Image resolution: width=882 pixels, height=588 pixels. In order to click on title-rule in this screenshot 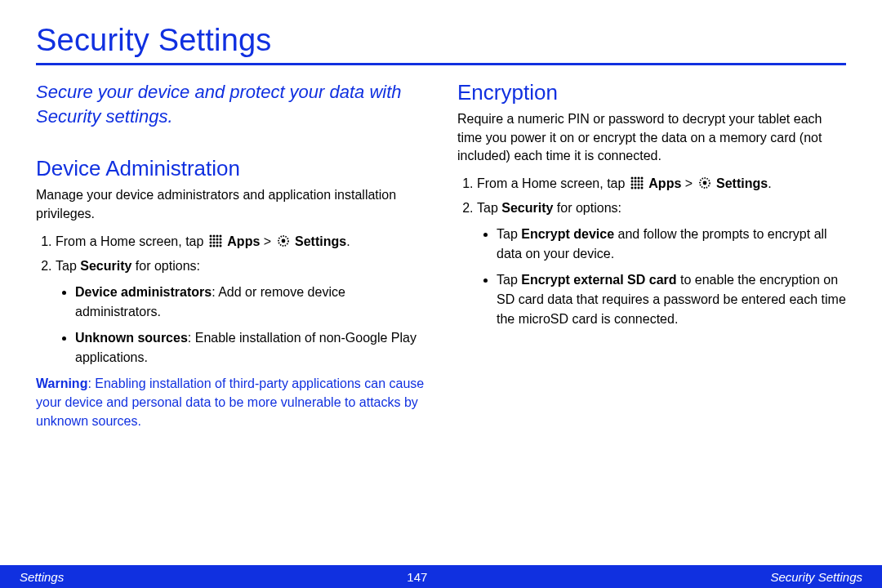, I will do `click(441, 64)`.